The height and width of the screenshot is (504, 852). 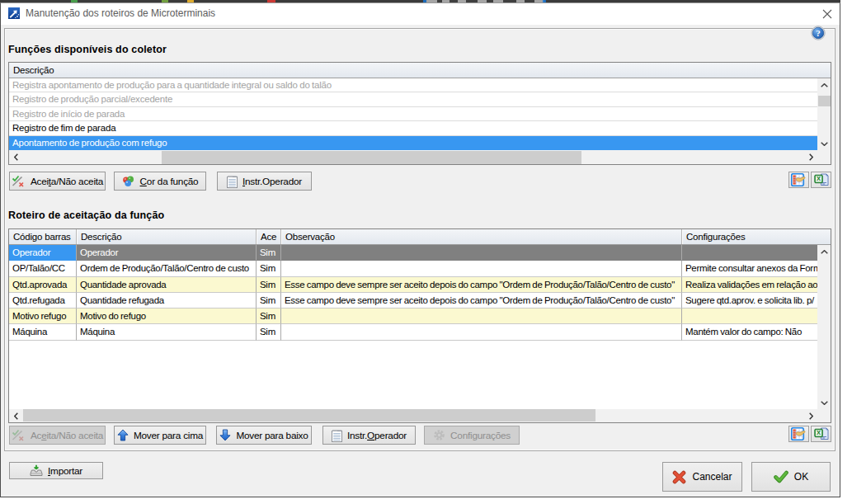 What do you see at coordinates (420, 238) in the screenshot?
I see `route-table-header: Código barras Descrição Ace Observação C…` at bounding box center [420, 238].